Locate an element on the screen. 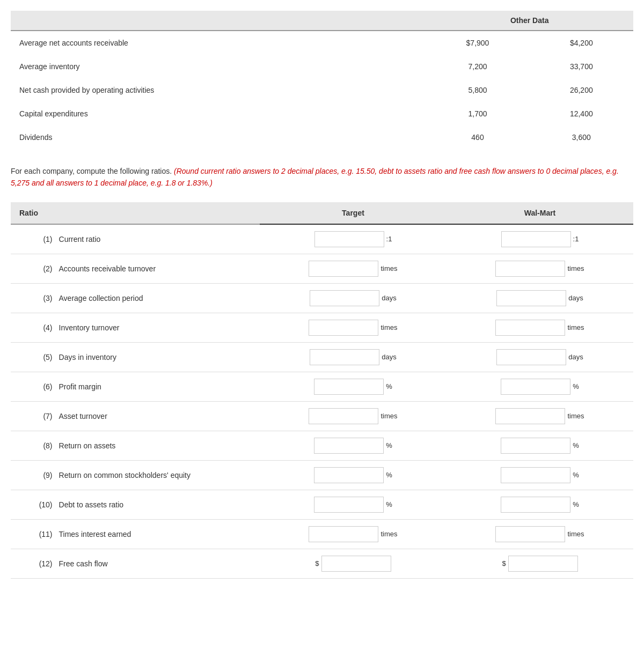  ratio-number-5: (6) is located at coordinates (34, 386).